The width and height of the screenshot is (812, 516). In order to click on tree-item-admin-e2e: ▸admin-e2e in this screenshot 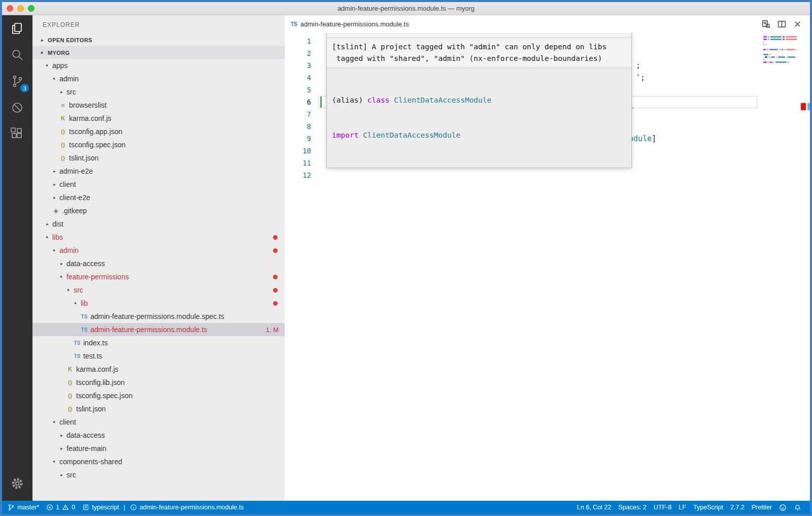, I will do `click(158, 171)`.